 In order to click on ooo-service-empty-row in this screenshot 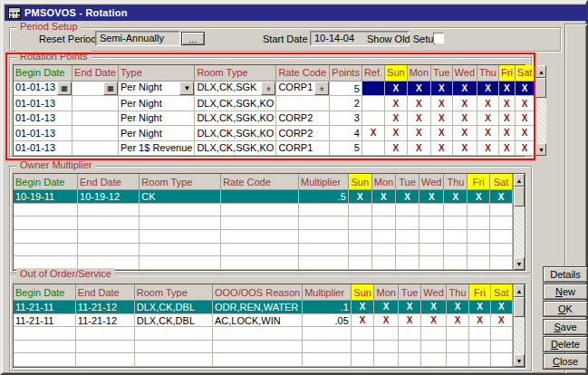, I will do `click(263, 361)`.